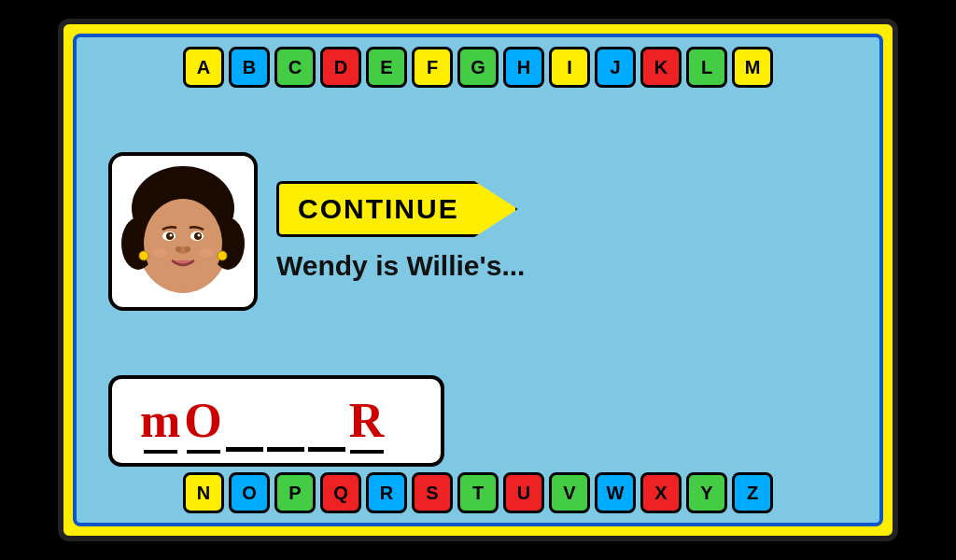 Image resolution: width=956 pixels, height=560 pixels. I want to click on top-letter-row: ABCDEFGHIJKLM, so click(478, 67).